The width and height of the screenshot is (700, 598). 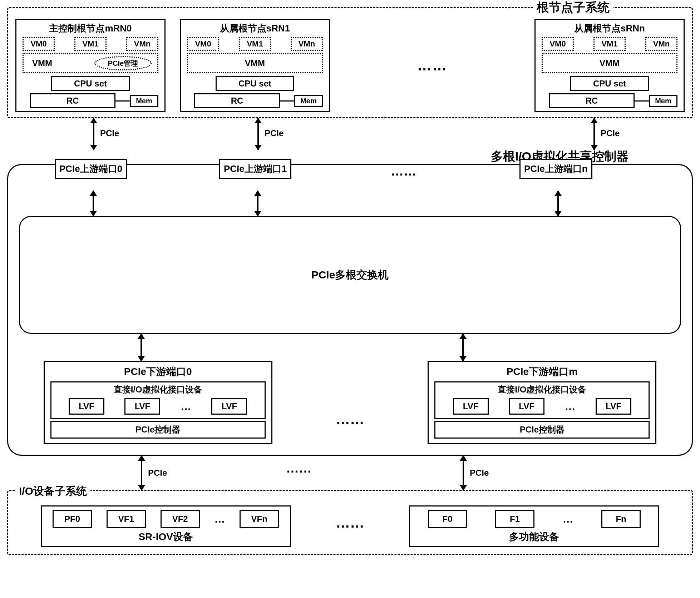 I want to click on downstream-port-title: PCIe下游端口m, so click(x=542, y=372).